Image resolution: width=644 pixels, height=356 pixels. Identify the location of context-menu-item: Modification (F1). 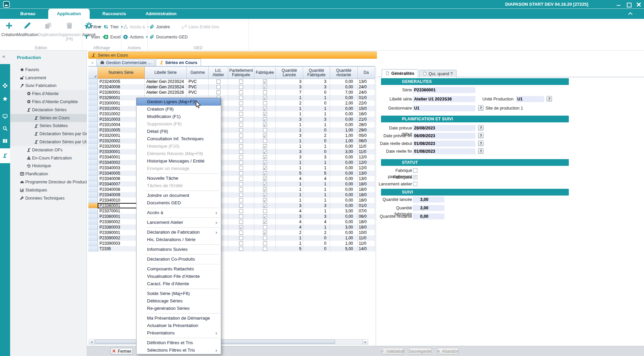
(179, 117).